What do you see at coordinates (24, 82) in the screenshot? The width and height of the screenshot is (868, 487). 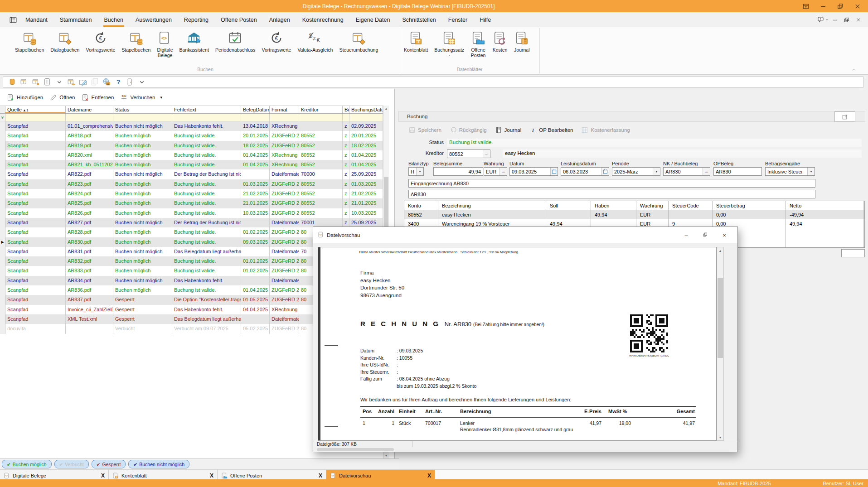 I see `table-view-button` at bounding box center [24, 82].